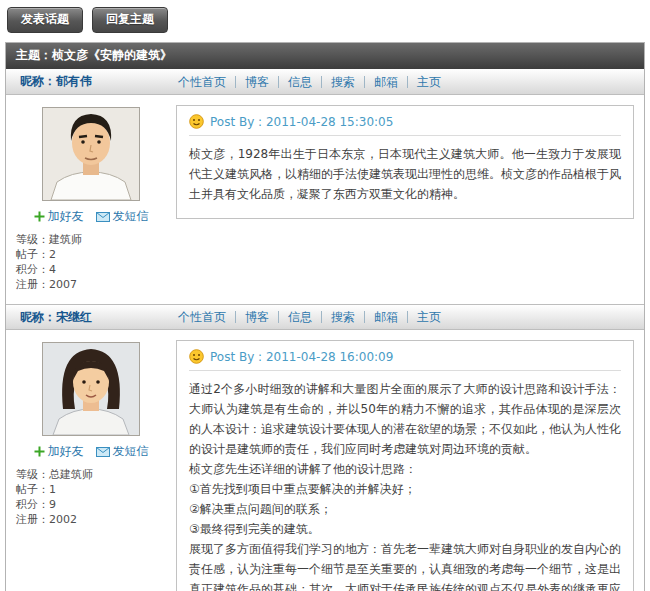 This screenshot has width=650, height=591. Describe the element at coordinates (96, 474) in the screenshot. I see `stat-level: 等级：总建筑师` at that location.